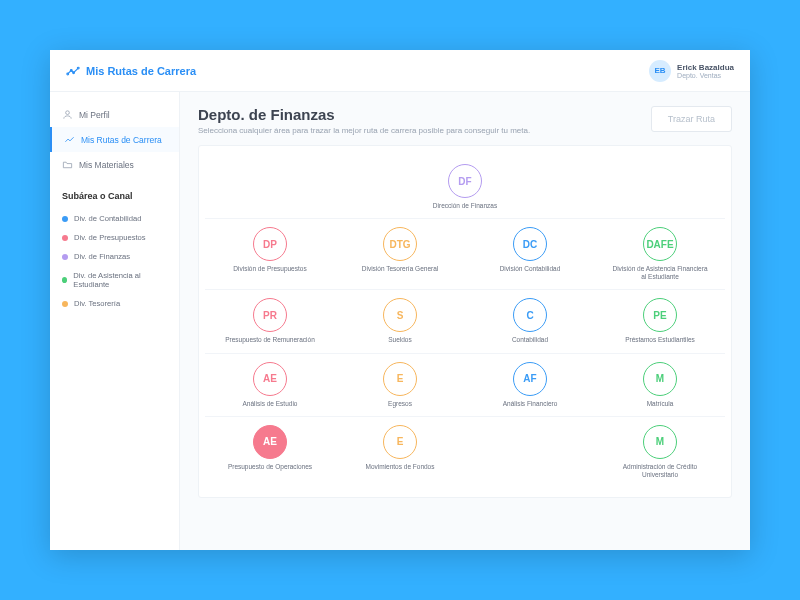  What do you see at coordinates (114, 256) in the screenshot?
I see `legend-item: Div. de Finanzas` at bounding box center [114, 256].